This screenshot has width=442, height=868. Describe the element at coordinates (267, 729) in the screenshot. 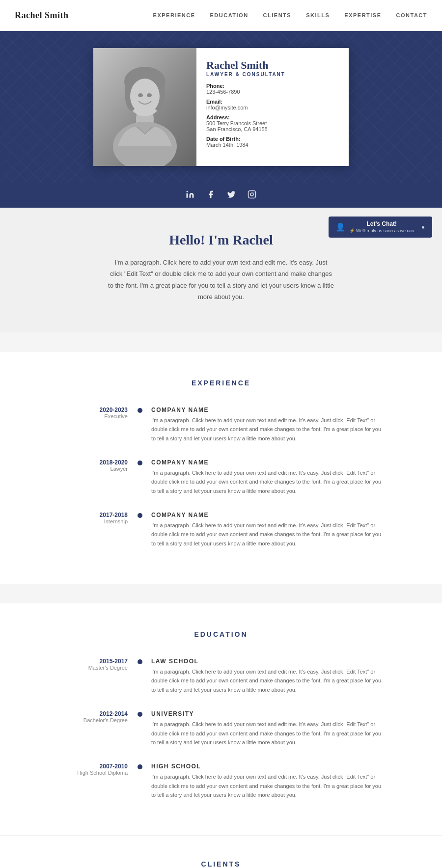

I see `edu-right-2: UNIVERSITY I'm a paragraph. Click here t…` at that location.